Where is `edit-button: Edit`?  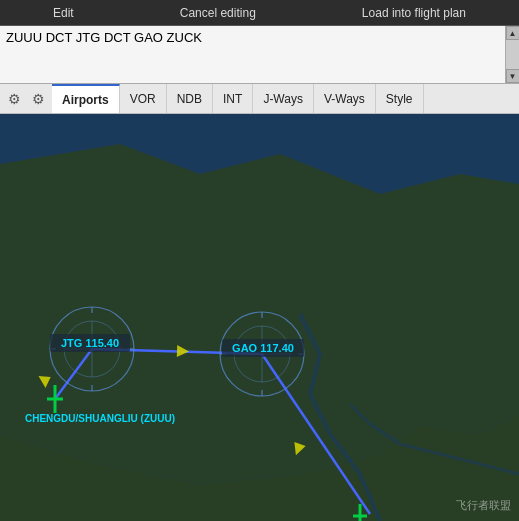
edit-button: Edit is located at coordinates (64, 13).